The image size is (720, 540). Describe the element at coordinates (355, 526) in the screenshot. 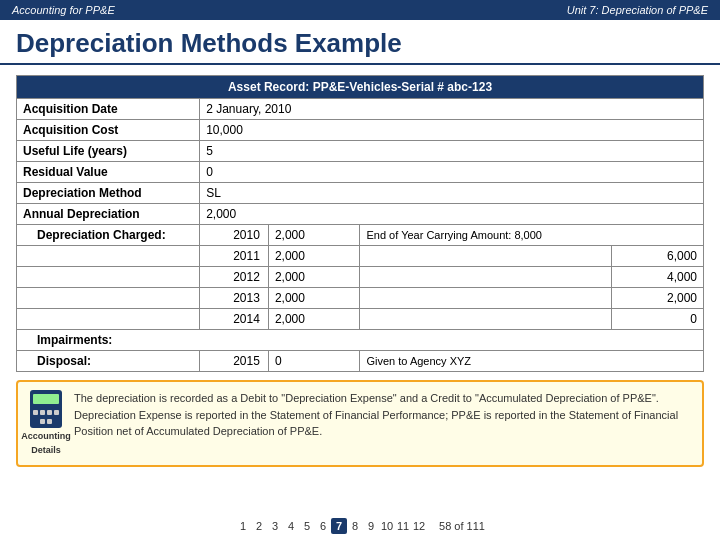

I see `page-num-8: 8` at that location.